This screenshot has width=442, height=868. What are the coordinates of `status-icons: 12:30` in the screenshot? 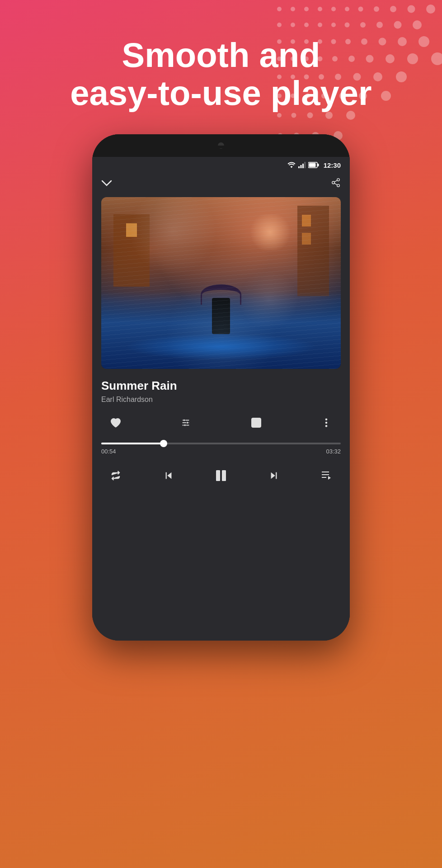 It's located at (314, 165).